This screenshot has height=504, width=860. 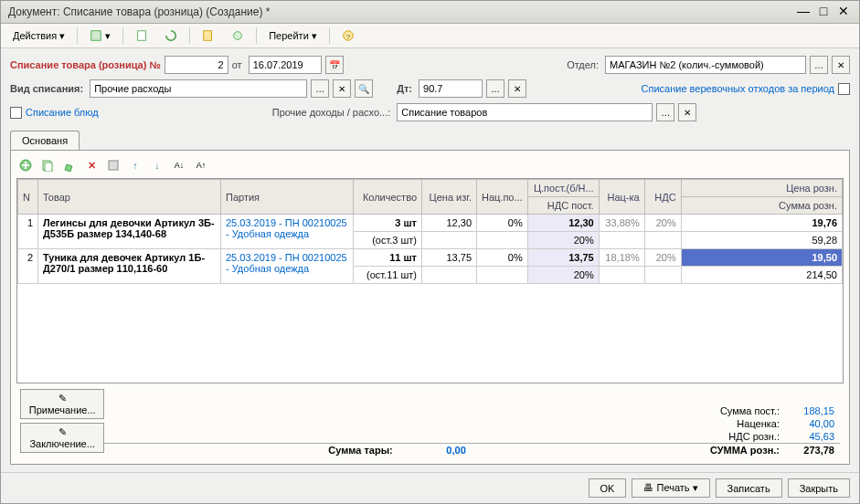 What do you see at coordinates (130, 197) in the screenshot?
I see `col-tovar: Товар` at bounding box center [130, 197].